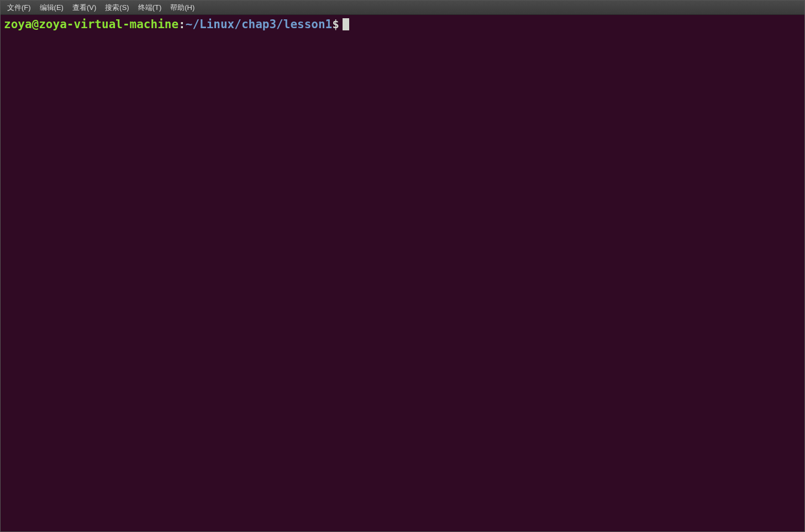 This screenshot has width=805, height=532. What do you see at coordinates (182, 24) in the screenshot?
I see `prompt-colon: :` at bounding box center [182, 24].